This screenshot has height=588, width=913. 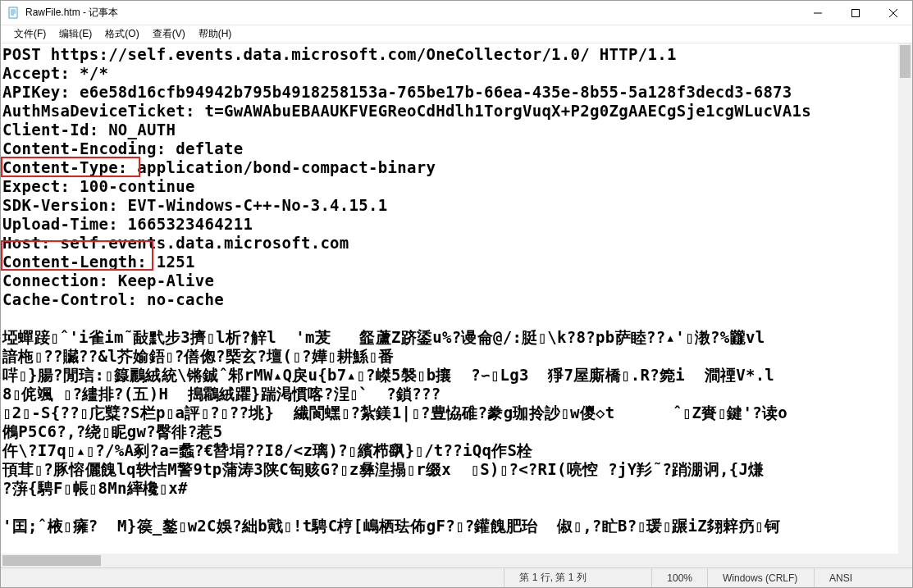 What do you see at coordinates (906, 62) in the screenshot?
I see `vertical-scrollbar-thumb` at bounding box center [906, 62].